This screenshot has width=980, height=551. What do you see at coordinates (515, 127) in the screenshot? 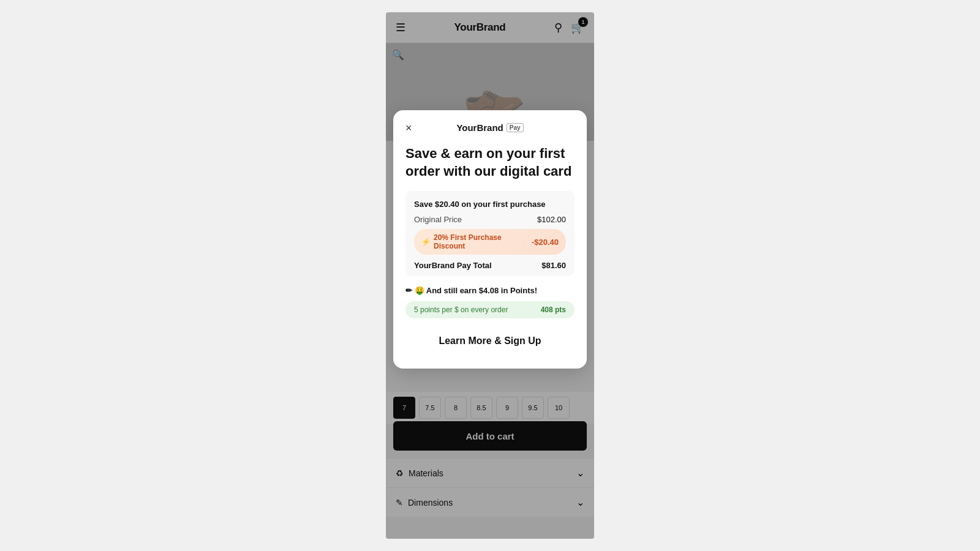
I see `modal-logo-pay: Pay` at bounding box center [515, 127].